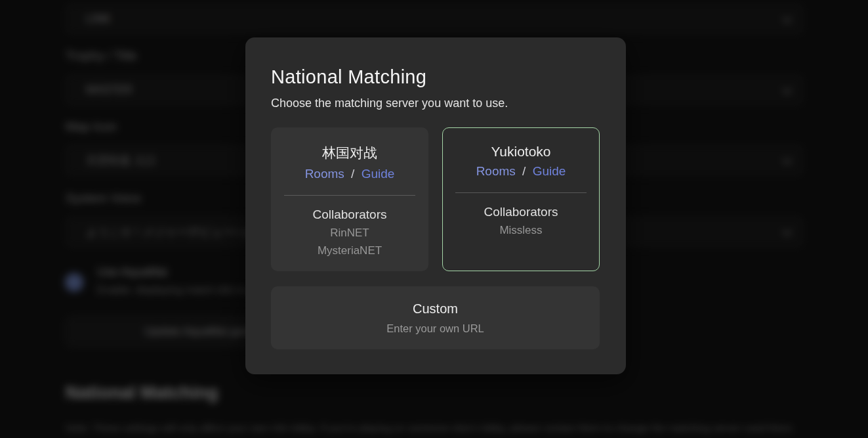  Describe the element at coordinates (521, 200) in the screenshot. I see `server-card-yukiotoko: Yukiotoko Rooms / Guide Collaborators Mi…` at that location.